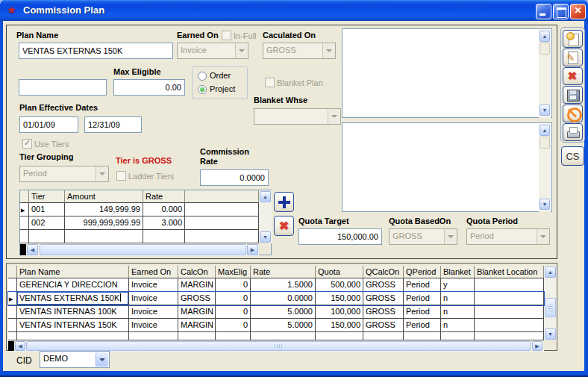 Image resolution: width=588 pixels, height=377 pixels. Describe the element at coordinates (234, 178) in the screenshot. I see `commission-rate-input` at that location.